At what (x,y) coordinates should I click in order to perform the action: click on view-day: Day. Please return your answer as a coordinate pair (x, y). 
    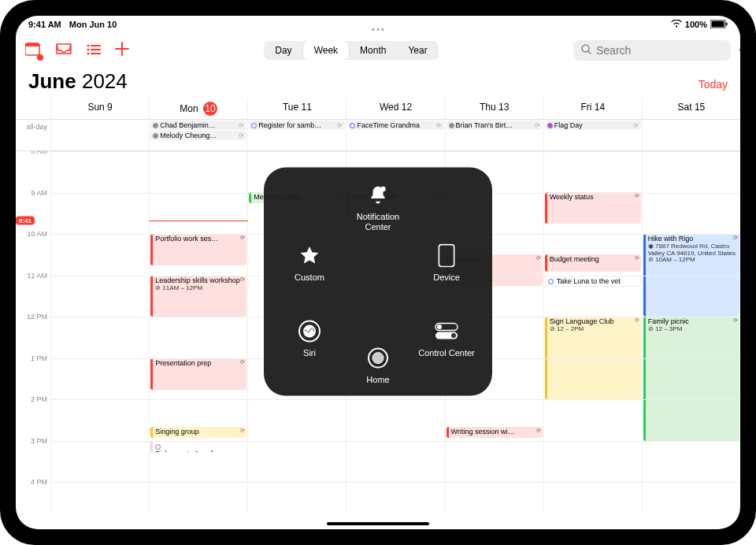
    Looking at the image, I should click on (284, 50).